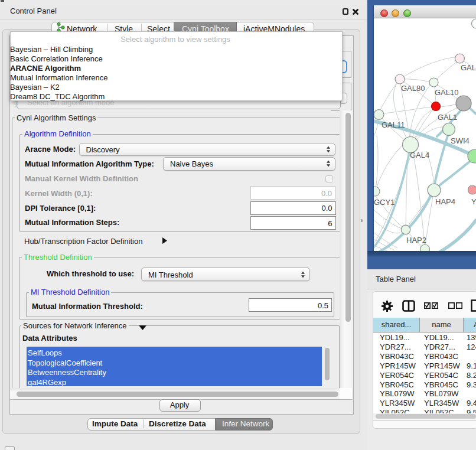  What do you see at coordinates (474, 202) in the screenshot?
I see `svg-text: YM` at bounding box center [474, 202].